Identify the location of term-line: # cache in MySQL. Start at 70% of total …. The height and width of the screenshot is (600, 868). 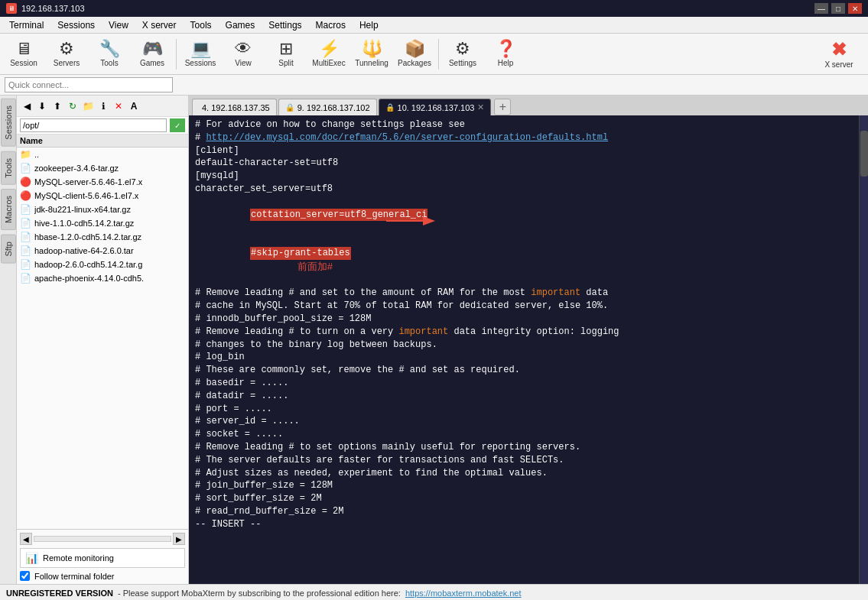
(524, 306).